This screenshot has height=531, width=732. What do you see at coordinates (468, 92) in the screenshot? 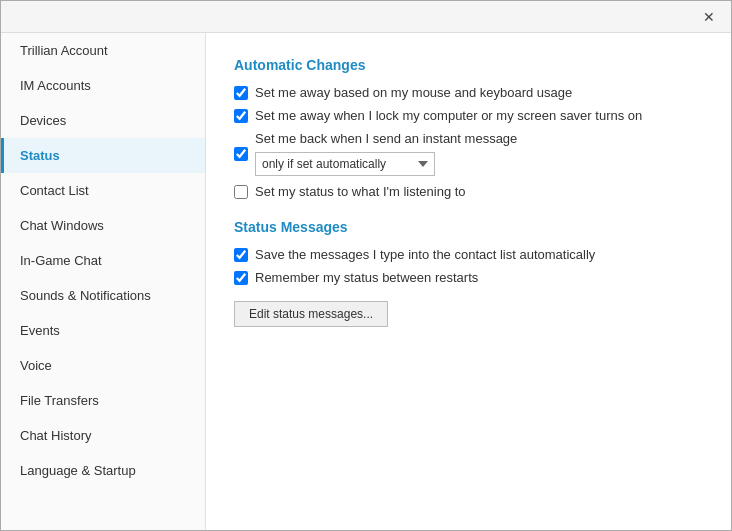
I see `checkbox-row-mouse-keyboard: Set me away based on my mouse and keyboa…` at bounding box center [468, 92].